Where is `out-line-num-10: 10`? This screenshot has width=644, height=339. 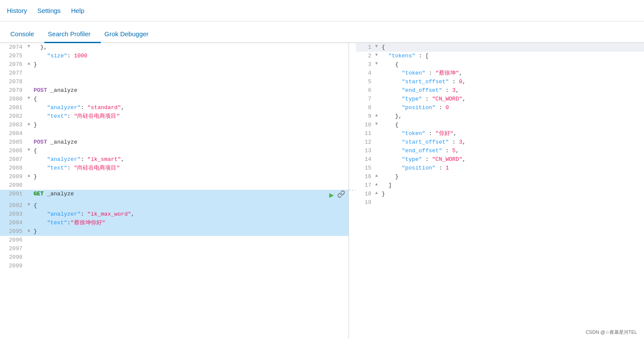 out-line-num-10: 10 is located at coordinates (364, 125).